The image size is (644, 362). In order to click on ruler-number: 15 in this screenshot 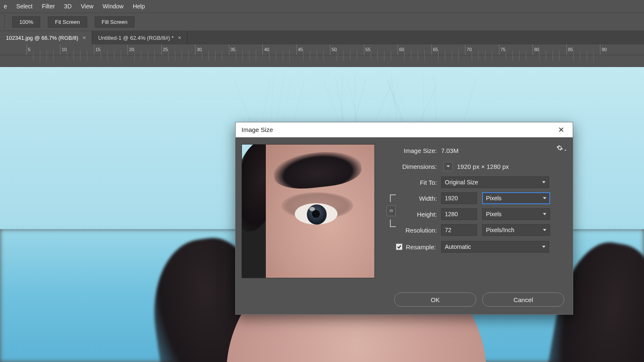, I will do `click(98, 49)`.